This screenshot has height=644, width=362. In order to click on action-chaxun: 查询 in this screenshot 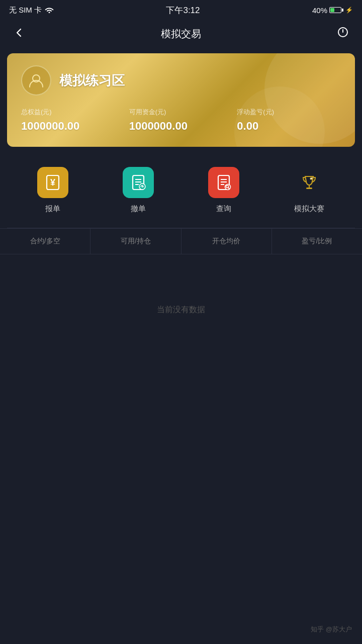, I will do `click(224, 190)`.